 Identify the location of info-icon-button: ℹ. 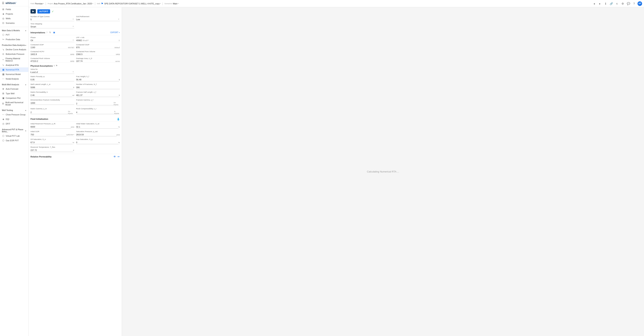
(606, 3).